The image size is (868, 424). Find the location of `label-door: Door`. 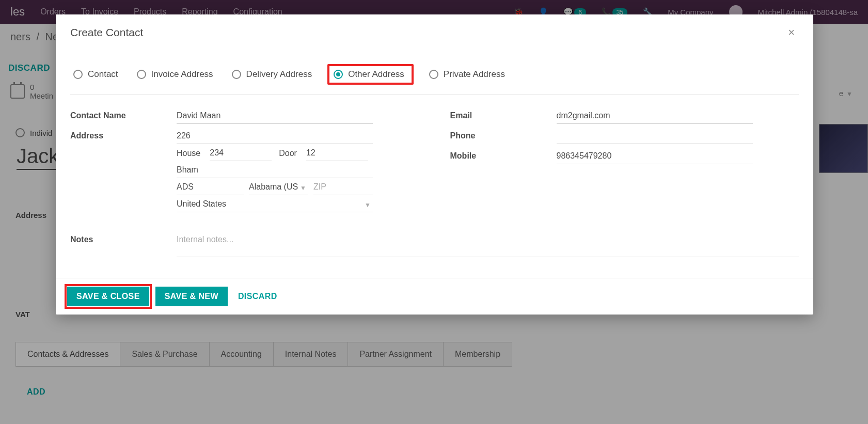

label-door: Door is located at coordinates (288, 153).